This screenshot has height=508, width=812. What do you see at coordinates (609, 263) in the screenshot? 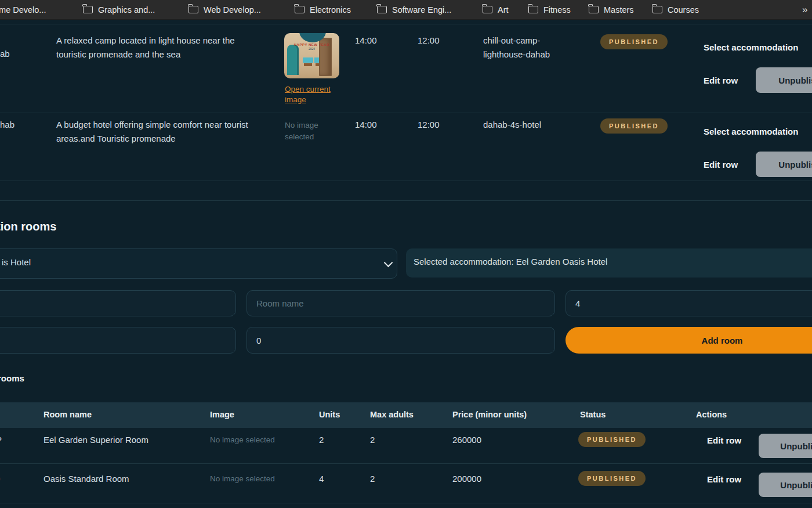
I see `selected-accommodation-panel: Selected accommodation: Eel Garden Oasis…` at bounding box center [609, 263].